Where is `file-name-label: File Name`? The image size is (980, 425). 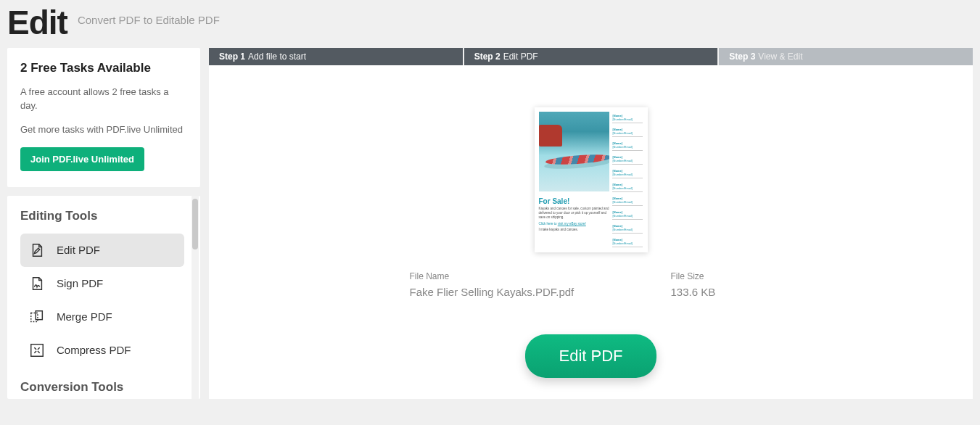 file-name-label: File Name is located at coordinates (540, 276).